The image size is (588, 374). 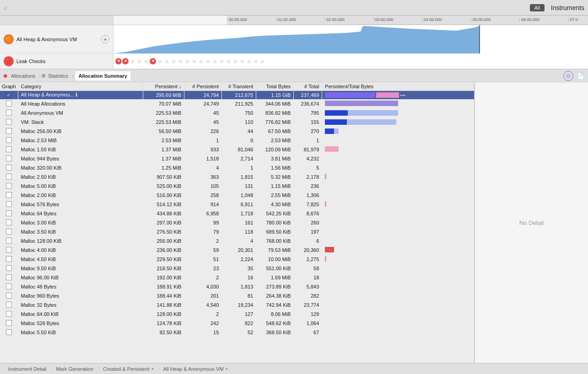 What do you see at coordinates (294, 43) in the screenshot?
I see `timeline-area: 00:00.000 01:00.000 02:00.000 03:00.000 …` at bounding box center [294, 43].